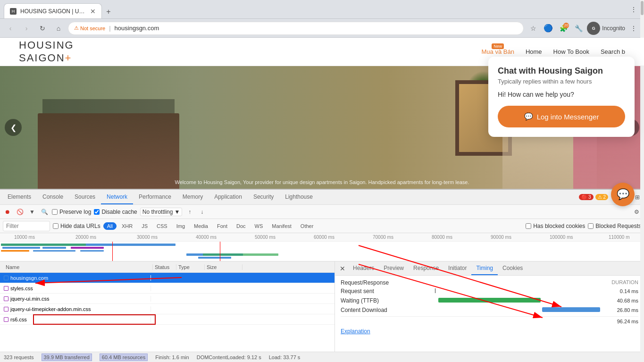 Image resolution: width=644 pixels, height=362 pixels. Describe the element at coordinates (55, 212) in the screenshot. I see `preserve-log-checkbox` at that location.